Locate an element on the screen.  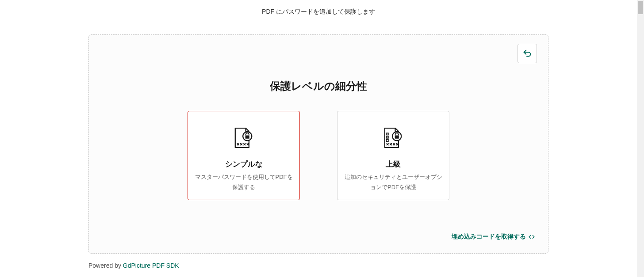
option-simple-title: シンプルな is located at coordinates (244, 164).